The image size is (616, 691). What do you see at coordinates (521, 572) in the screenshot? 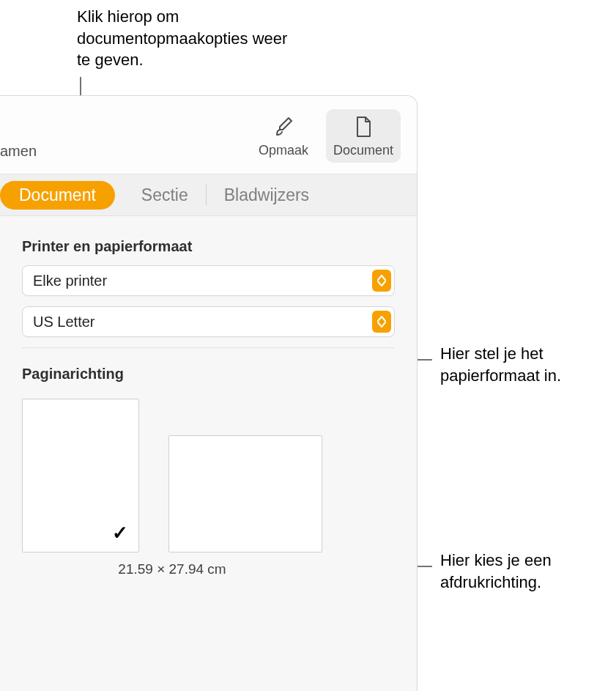
I see `callout-orientation: Hier kies je een afdrukrichting.` at bounding box center [521, 572].